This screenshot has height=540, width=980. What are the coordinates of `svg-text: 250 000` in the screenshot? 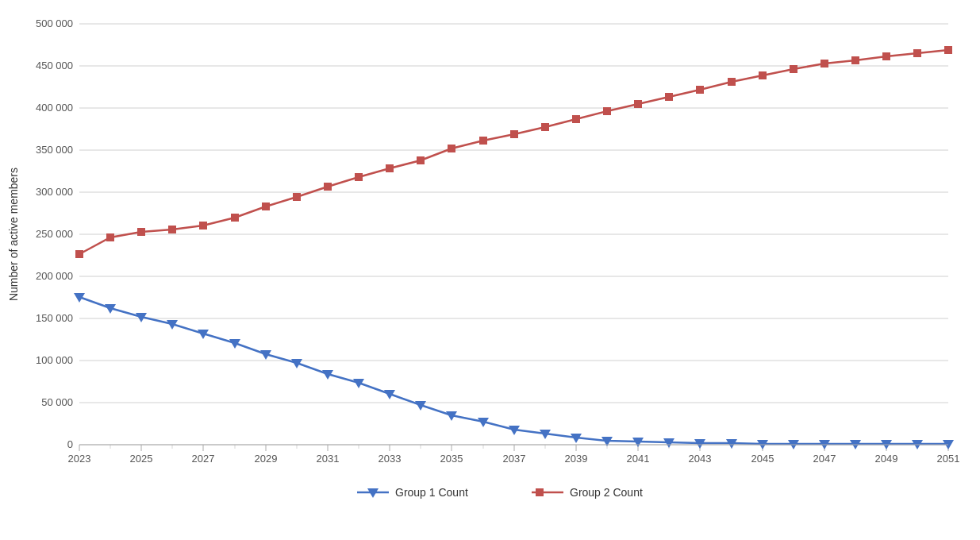 It's located at (54, 233).